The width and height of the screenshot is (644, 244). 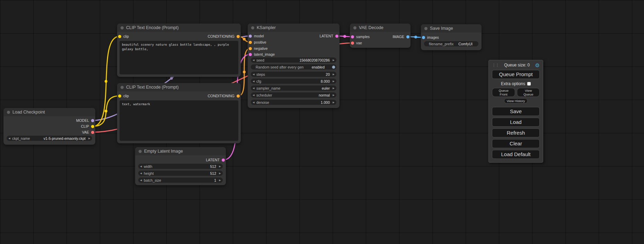 I want to click on widget-filename-prefix: filename_prefix ComfyUI, so click(x=451, y=44).